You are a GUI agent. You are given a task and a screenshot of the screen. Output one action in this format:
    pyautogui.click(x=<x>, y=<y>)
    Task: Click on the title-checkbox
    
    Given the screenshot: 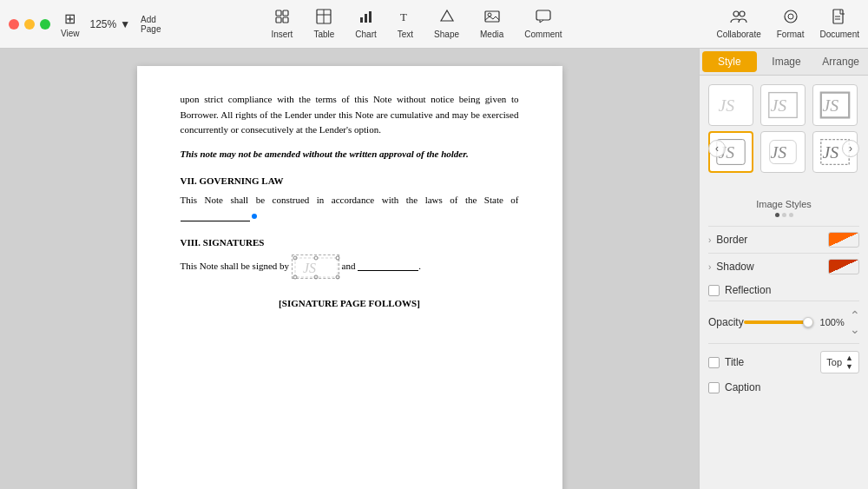 What is the action you would take?
    pyautogui.click(x=713, y=363)
    